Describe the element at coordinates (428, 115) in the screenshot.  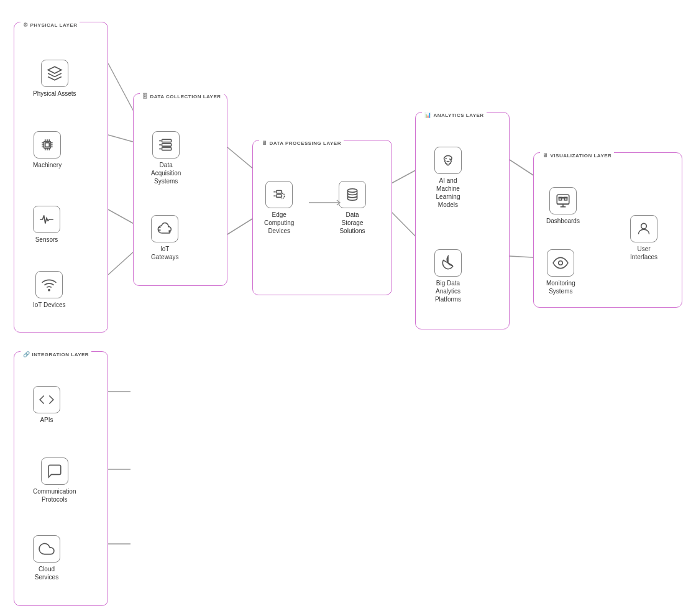
I see `bar-chart-icon: 📊` at that location.